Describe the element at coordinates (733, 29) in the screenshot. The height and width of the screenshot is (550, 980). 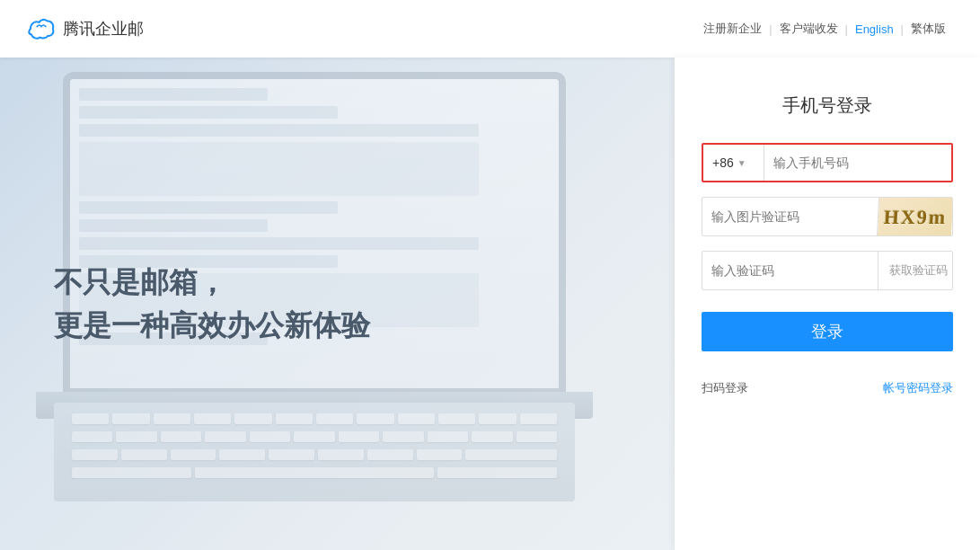
I see `nav-register: 注册新企业` at that location.